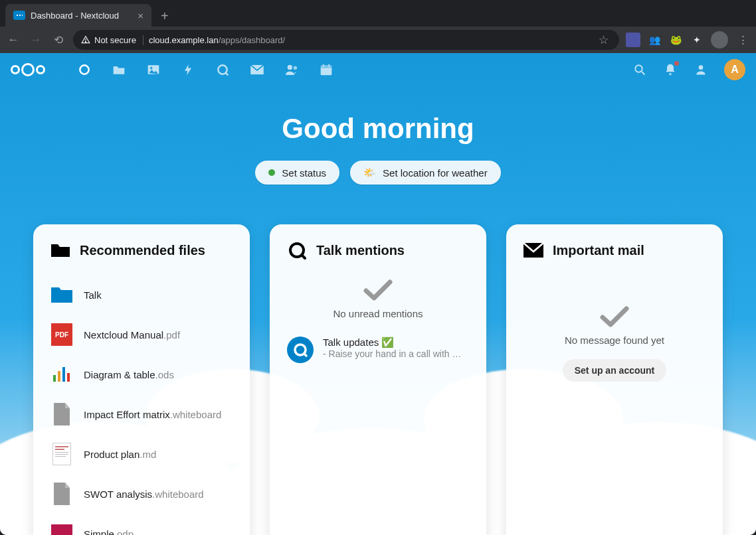 This screenshot has width=756, height=535. I want to click on file-row: SWOT analysis.whiteboard, so click(142, 494).